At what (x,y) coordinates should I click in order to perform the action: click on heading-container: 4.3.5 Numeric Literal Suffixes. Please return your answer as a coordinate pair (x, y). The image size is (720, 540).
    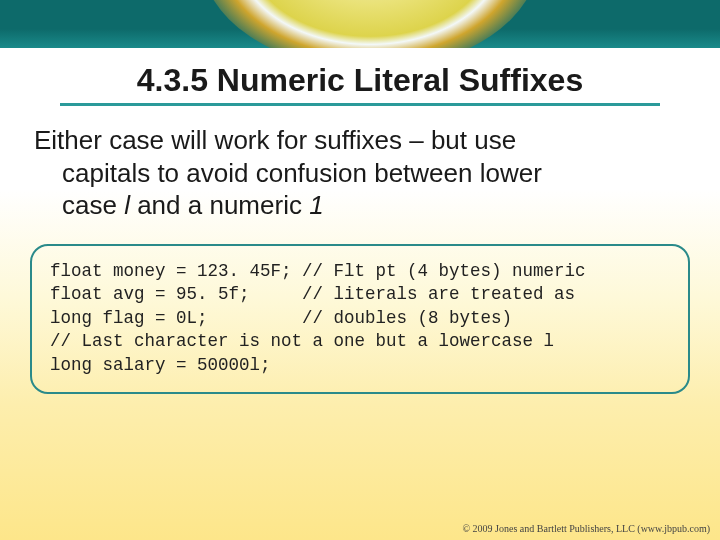
    Looking at the image, I should click on (360, 79).